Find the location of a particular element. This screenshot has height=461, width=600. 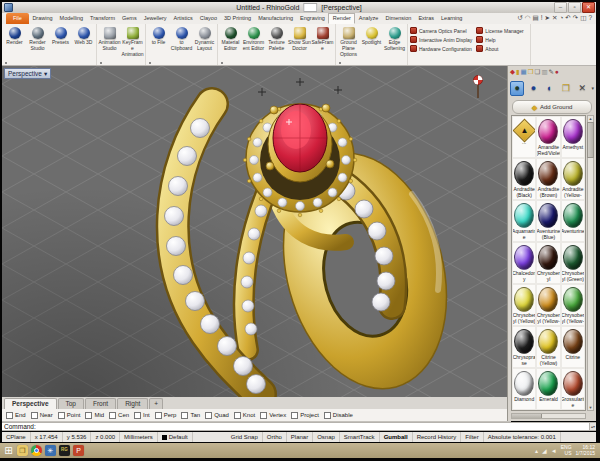

help-icon: ? is located at coordinates (590, 18).